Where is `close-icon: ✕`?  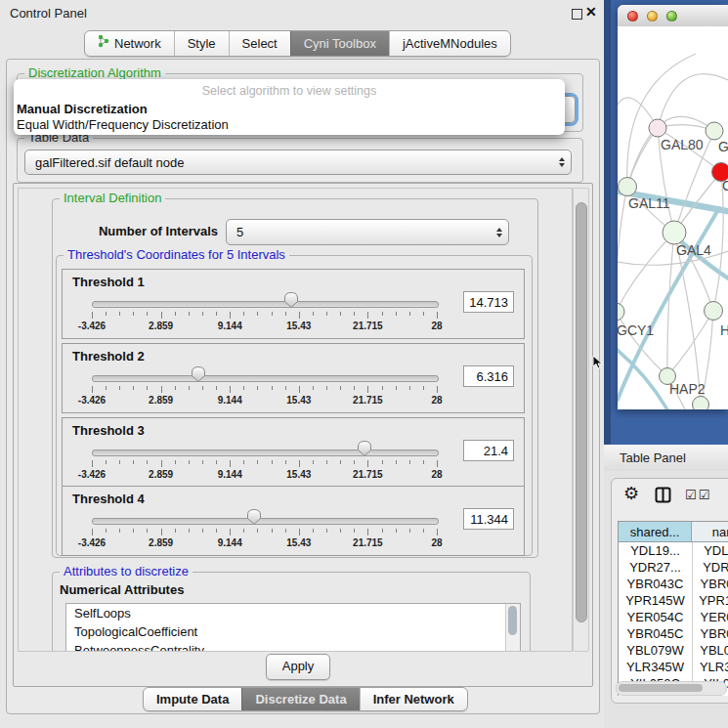 close-icon: ✕ is located at coordinates (591, 12).